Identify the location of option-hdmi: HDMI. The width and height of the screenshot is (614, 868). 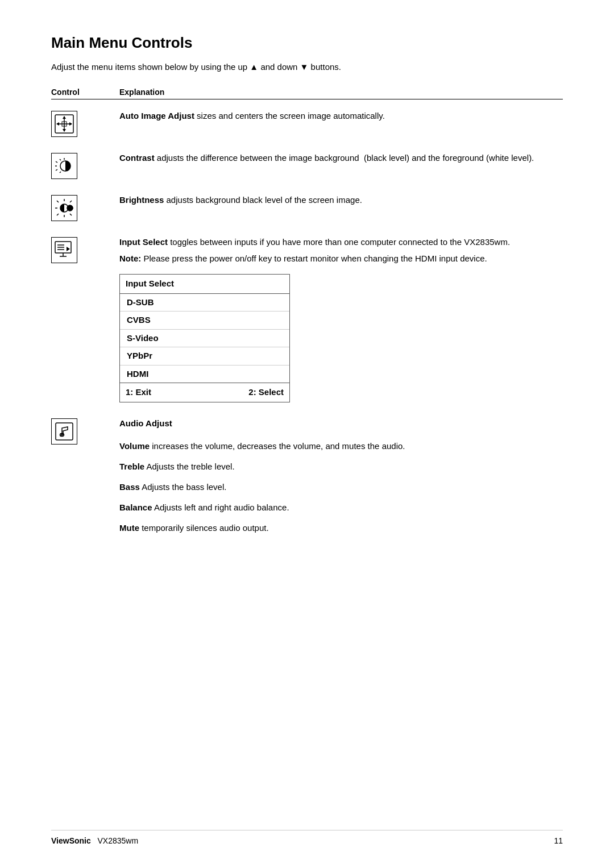
(205, 374).